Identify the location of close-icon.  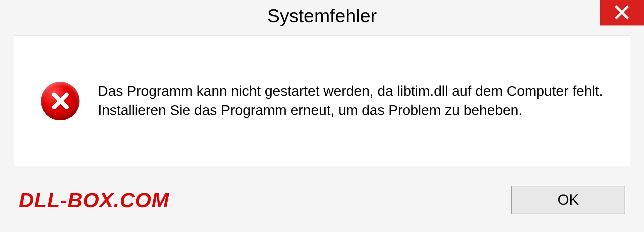
(622, 13).